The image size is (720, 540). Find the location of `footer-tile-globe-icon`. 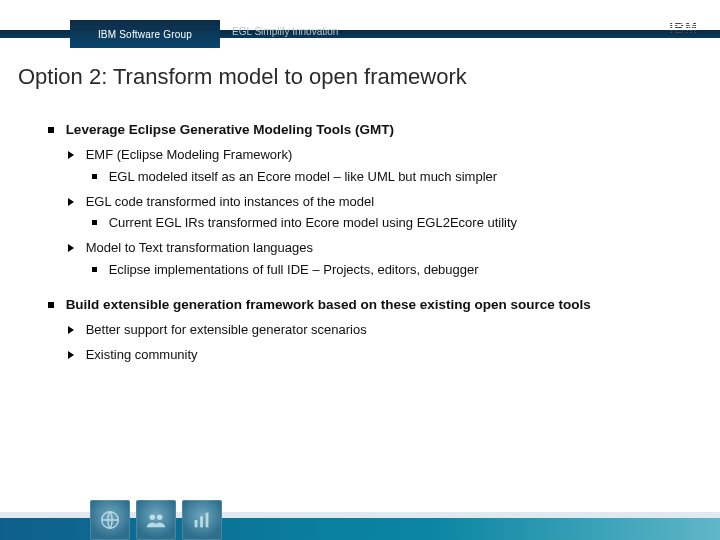

footer-tile-globe-icon is located at coordinates (110, 520).